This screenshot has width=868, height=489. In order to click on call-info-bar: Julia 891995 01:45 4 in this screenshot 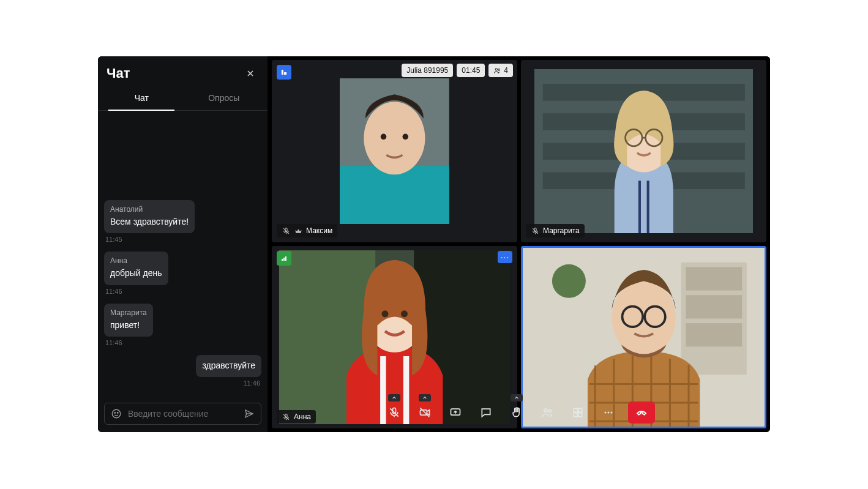, I will do `click(457, 70)`.